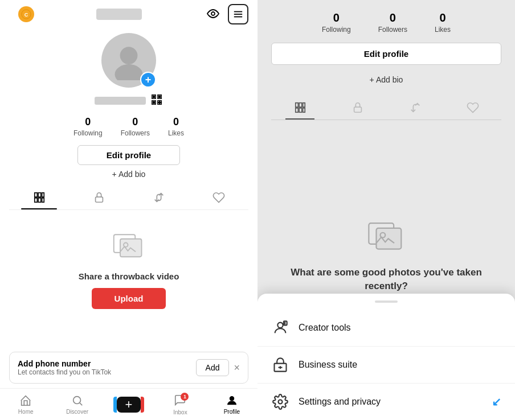  Describe the element at coordinates (386, 108) in the screenshot. I see `right-tabs-row` at that location.